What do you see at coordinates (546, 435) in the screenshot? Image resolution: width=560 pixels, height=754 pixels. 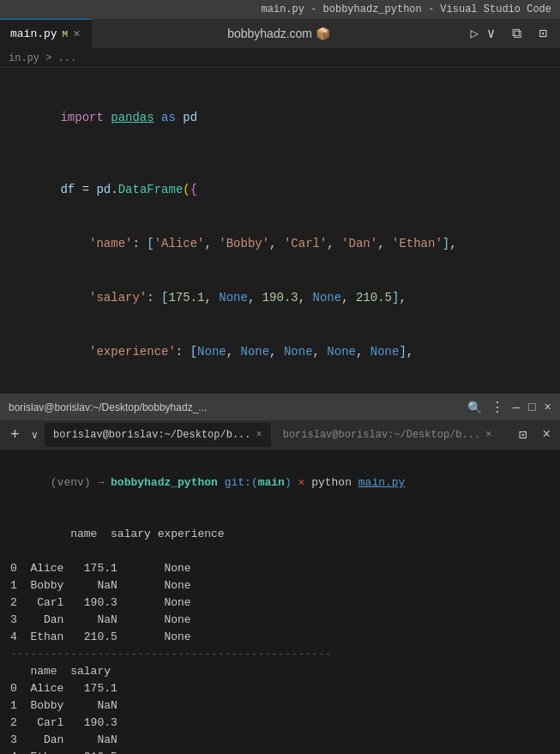 I see `terminal-panel-close-icon: ×` at bounding box center [546, 435].